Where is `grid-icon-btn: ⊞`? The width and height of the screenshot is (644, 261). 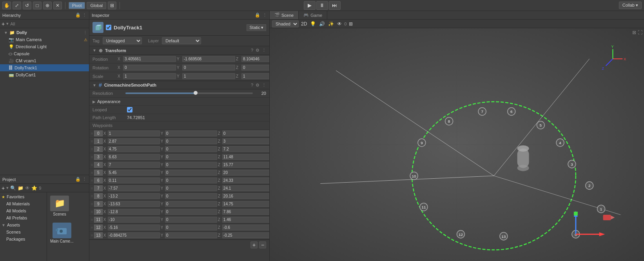 grid-icon-btn: ⊞ is located at coordinates (112, 5).